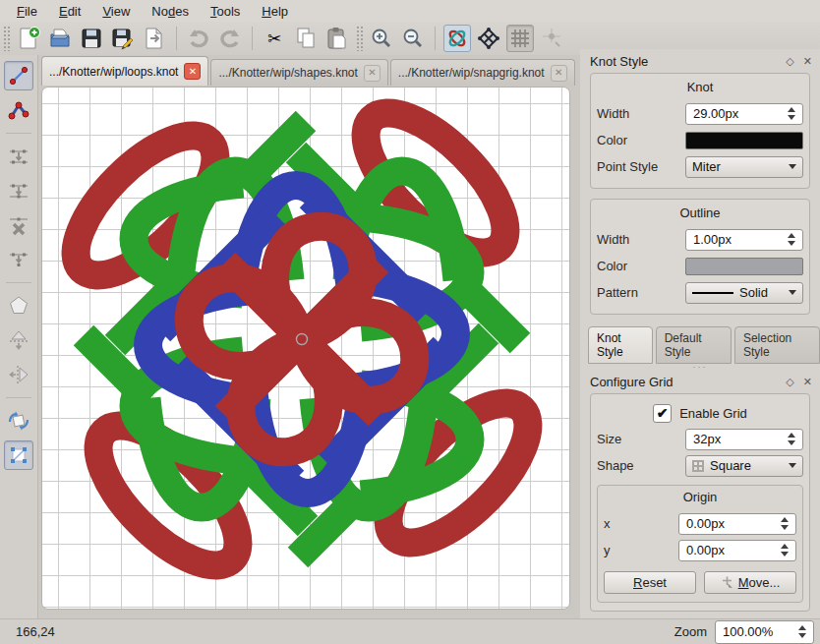 The image size is (820, 644). What do you see at coordinates (381, 38) in the screenshot?
I see `zoom-in-icon` at bounding box center [381, 38].